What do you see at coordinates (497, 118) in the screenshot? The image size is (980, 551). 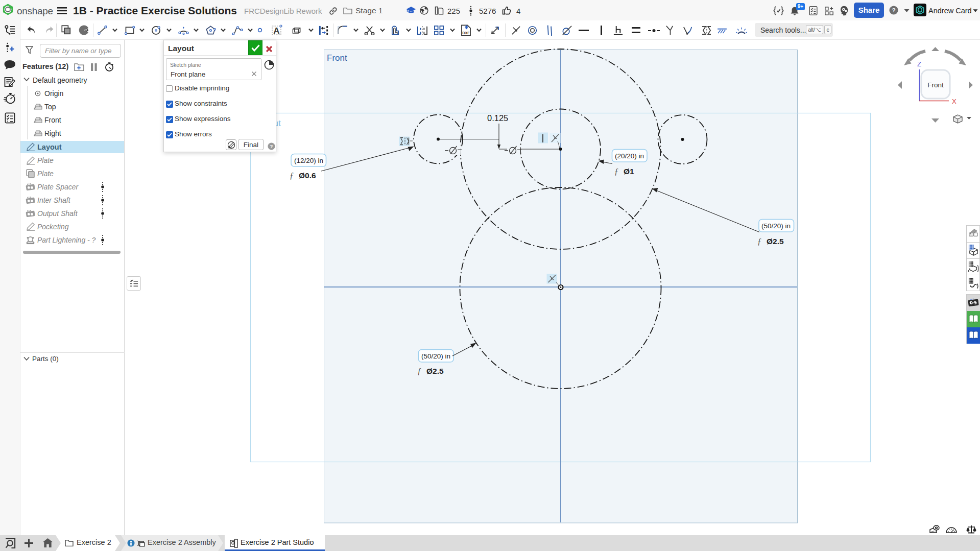 I see `svg-text: 0.125` at bounding box center [497, 118].